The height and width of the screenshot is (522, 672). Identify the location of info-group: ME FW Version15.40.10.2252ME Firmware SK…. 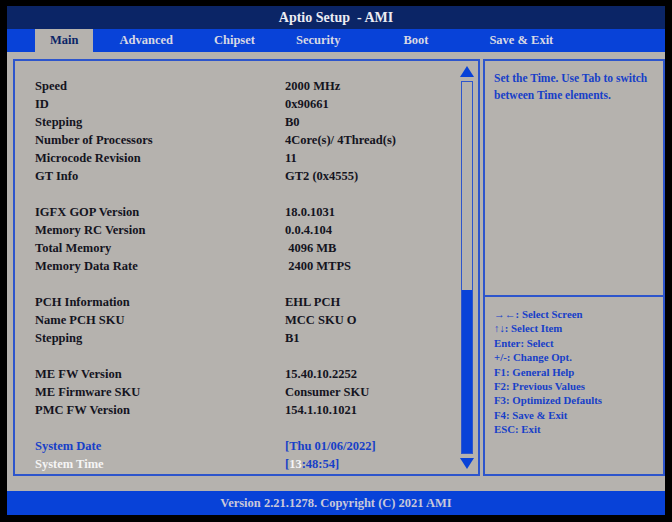
(246, 392).